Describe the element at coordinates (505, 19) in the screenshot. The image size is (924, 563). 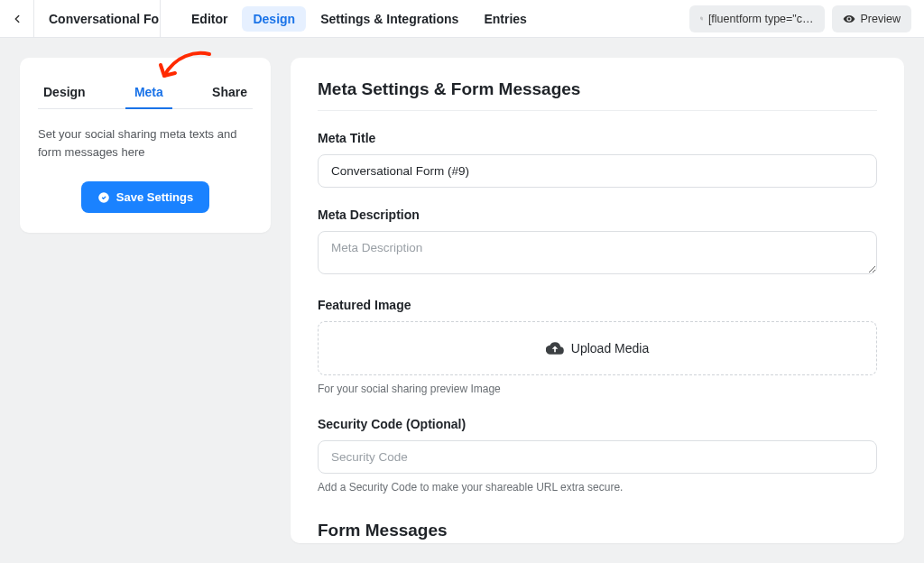
I see `nav-entries: Entries` at that location.